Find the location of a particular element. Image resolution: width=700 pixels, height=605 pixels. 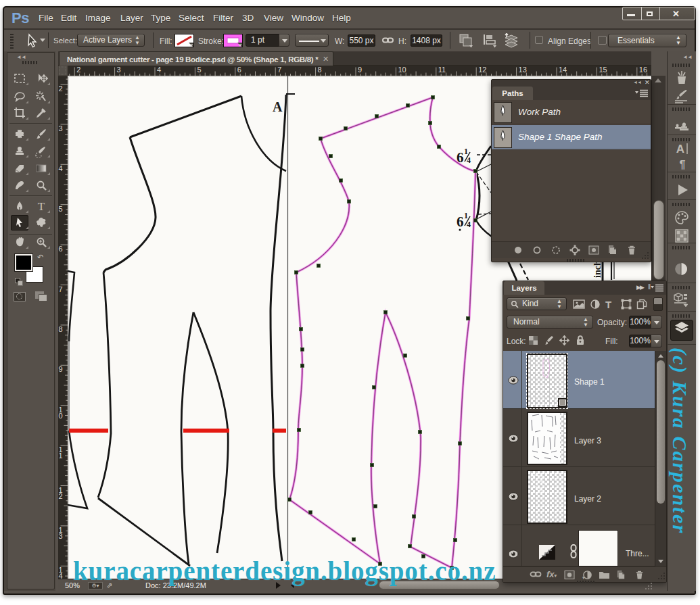

svg-text: T is located at coordinates (42, 207).